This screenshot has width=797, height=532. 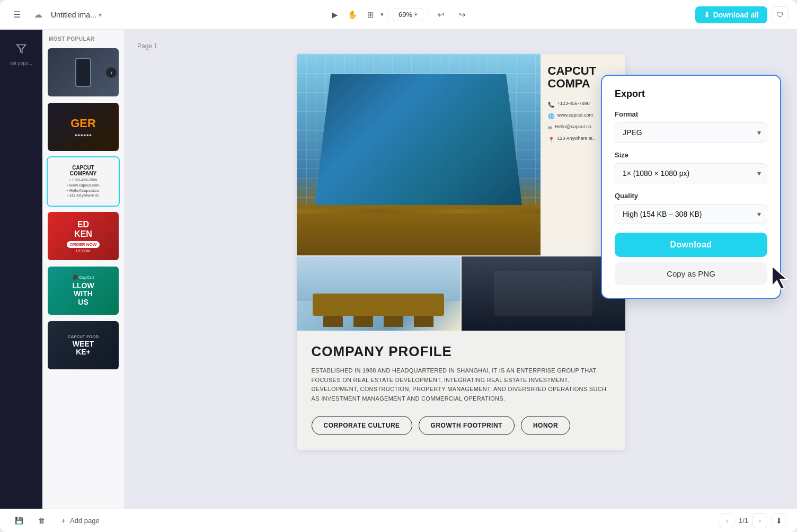 What do you see at coordinates (550, 128) in the screenshot?
I see `email-icon: ✉` at bounding box center [550, 128].